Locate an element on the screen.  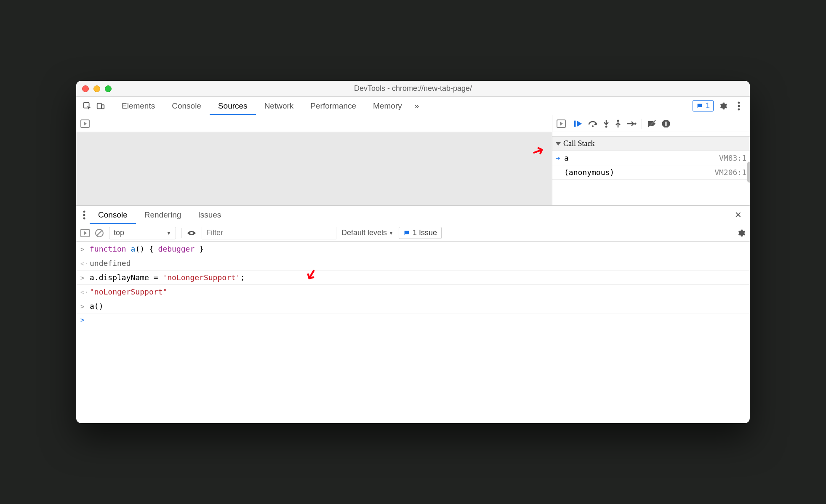
tab-console: Console is located at coordinates (187, 106).